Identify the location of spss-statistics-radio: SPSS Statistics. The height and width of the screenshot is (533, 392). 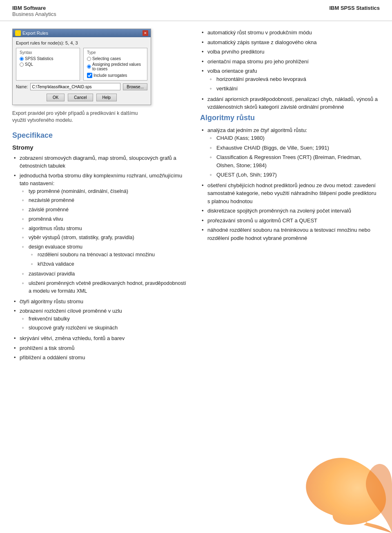
(48, 59).